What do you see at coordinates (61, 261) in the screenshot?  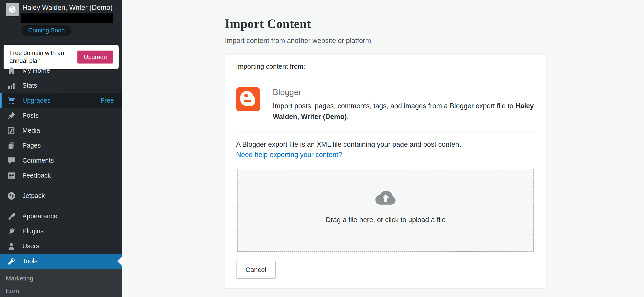 I see `sidebar-item-tools: Tools` at bounding box center [61, 261].